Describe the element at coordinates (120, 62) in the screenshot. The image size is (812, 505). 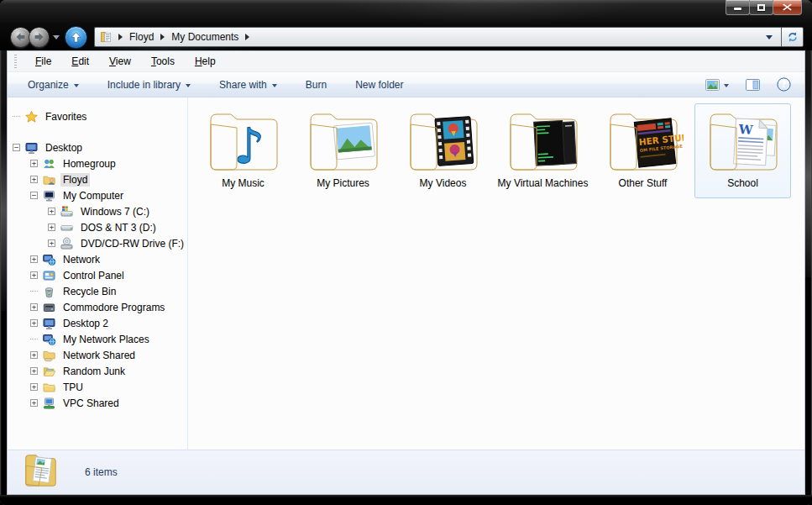
I see `menu-view: View` at that location.